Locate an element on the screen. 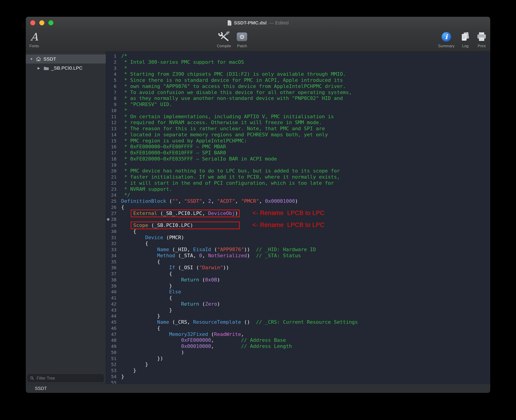 This screenshot has width=516, height=420. code-line: 14 * located in separate memory regions … is located at coordinates (298, 135).